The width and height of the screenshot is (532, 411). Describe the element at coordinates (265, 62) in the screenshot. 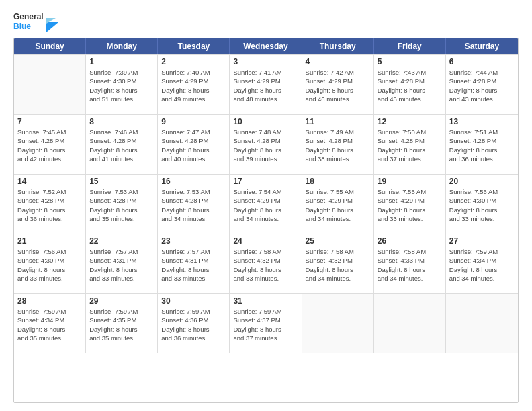

I see `day-number: 3` at that location.